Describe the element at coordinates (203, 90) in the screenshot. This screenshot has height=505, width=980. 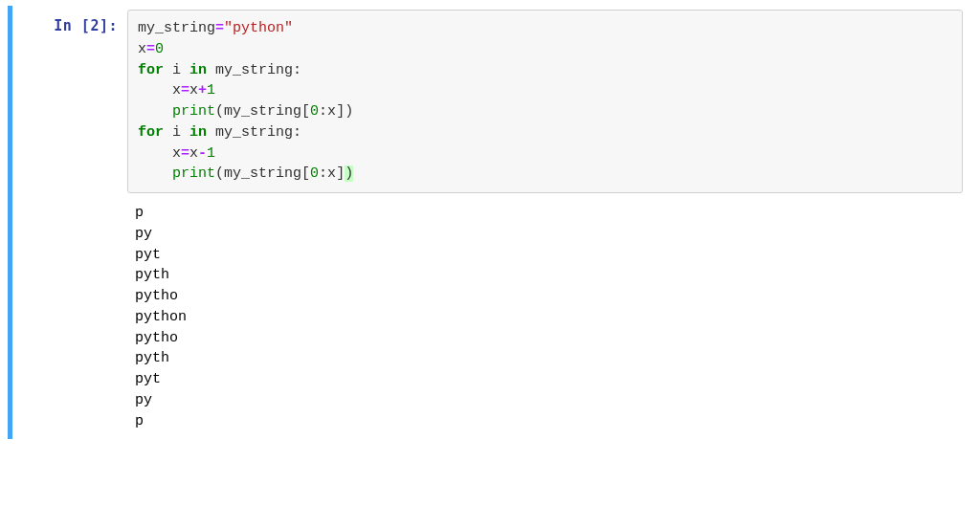
I see `code-token: +` at that location.